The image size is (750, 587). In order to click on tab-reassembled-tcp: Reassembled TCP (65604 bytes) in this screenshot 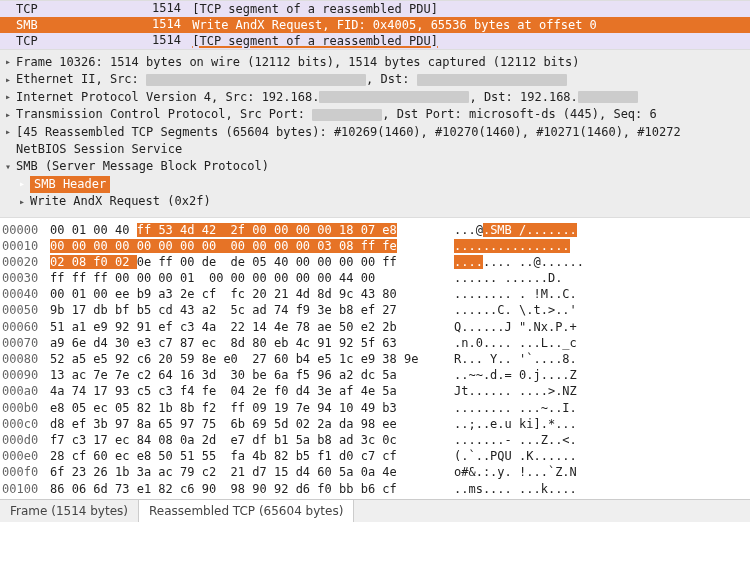, I will do `click(246, 511)`.